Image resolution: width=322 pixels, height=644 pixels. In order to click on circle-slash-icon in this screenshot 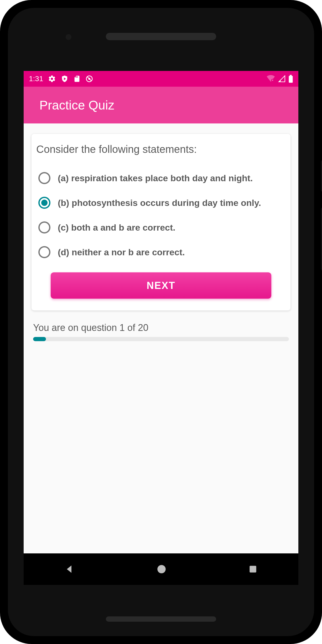, I will do `click(89, 79)`.